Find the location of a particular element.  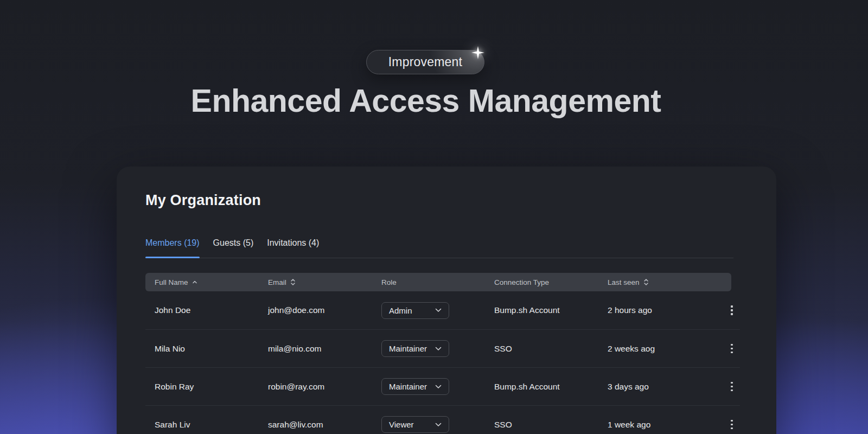

tab-label: Members (19) is located at coordinates (173, 243).